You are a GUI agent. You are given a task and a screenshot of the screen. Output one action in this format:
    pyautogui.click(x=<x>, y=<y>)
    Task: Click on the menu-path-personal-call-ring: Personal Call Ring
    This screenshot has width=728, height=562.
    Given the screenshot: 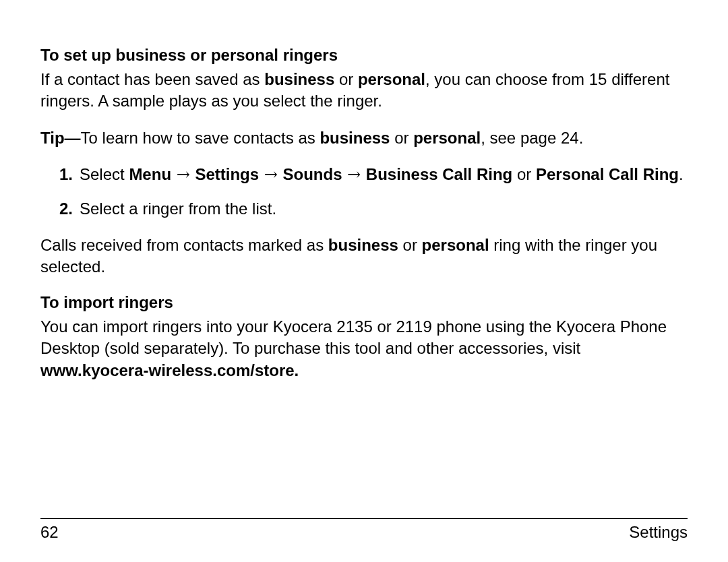 What is the action you would take?
    pyautogui.click(x=607, y=174)
    